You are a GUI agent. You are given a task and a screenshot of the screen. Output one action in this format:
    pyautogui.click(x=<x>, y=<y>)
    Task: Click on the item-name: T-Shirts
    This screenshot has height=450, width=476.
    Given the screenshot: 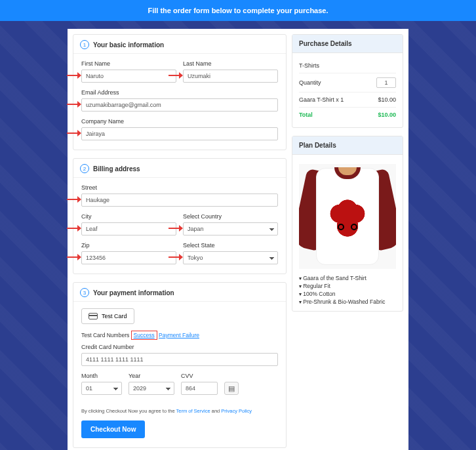 What is the action you would take?
    pyautogui.click(x=309, y=66)
    